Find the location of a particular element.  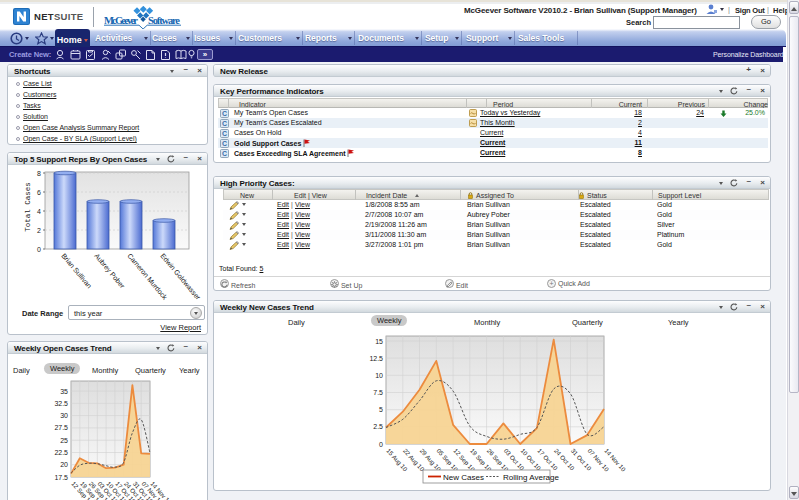

svg-text: 7.5 is located at coordinates (378, 392).